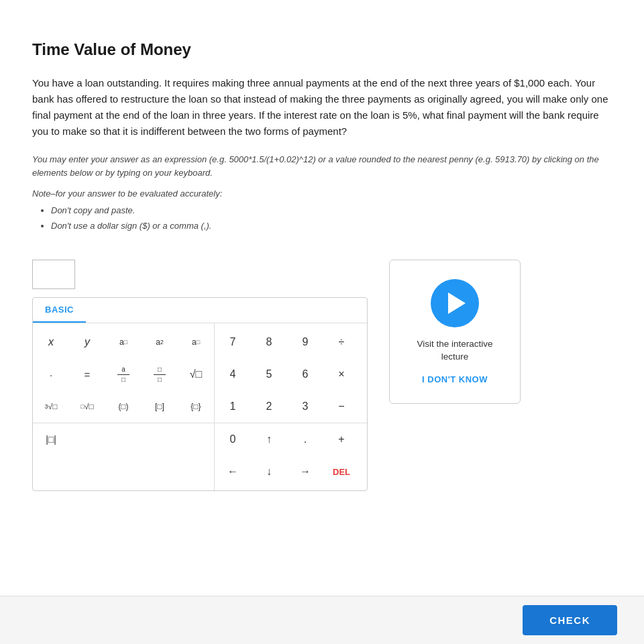 The image size is (644, 644). I want to click on calc-0: 0, so click(233, 439).